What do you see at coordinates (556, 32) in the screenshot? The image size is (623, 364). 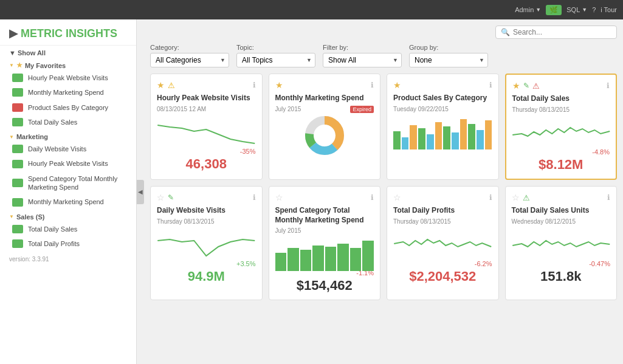 I see `search-box: 🔍` at bounding box center [556, 32].